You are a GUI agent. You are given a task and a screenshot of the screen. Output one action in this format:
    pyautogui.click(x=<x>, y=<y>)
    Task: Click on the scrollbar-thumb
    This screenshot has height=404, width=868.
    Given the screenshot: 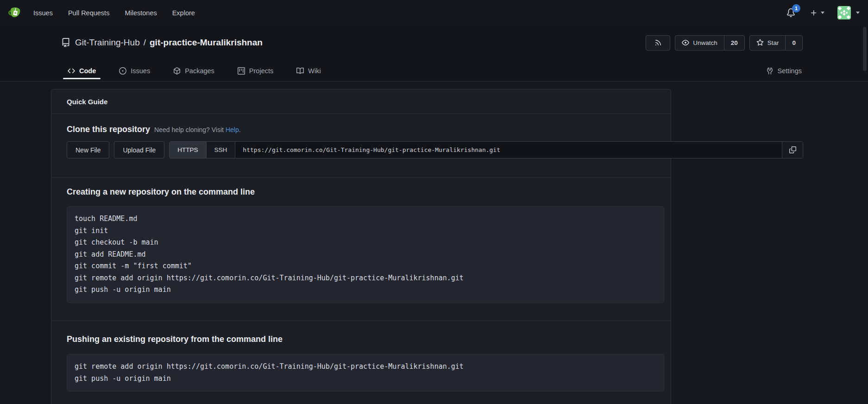 What is the action you would take?
    pyautogui.click(x=865, y=49)
    